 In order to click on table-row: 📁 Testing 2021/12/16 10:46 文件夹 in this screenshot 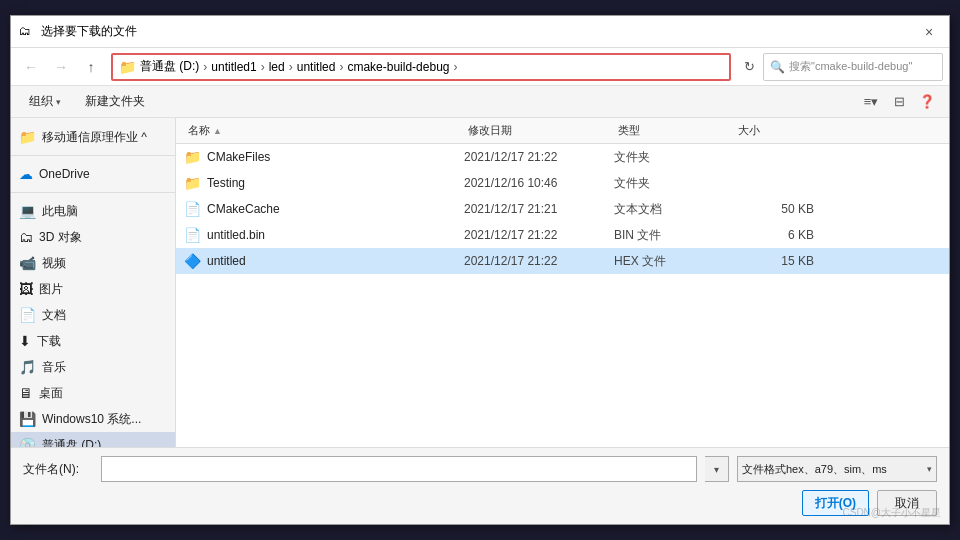, I will do `click(562, 183)`.